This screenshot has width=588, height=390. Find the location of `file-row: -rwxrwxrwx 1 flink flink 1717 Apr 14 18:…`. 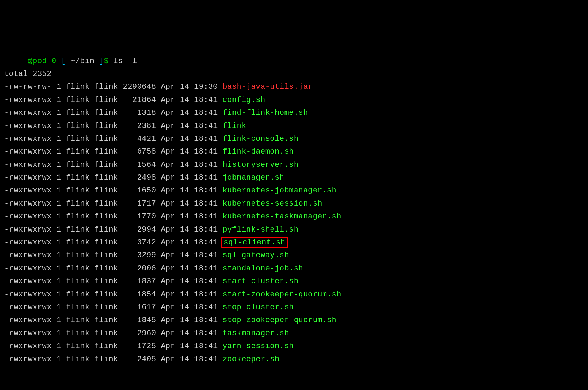

file-row: -rwxrwxrwx 1 flink flink 1717 Apr 14 18:… is located at coordinates (294, 204).